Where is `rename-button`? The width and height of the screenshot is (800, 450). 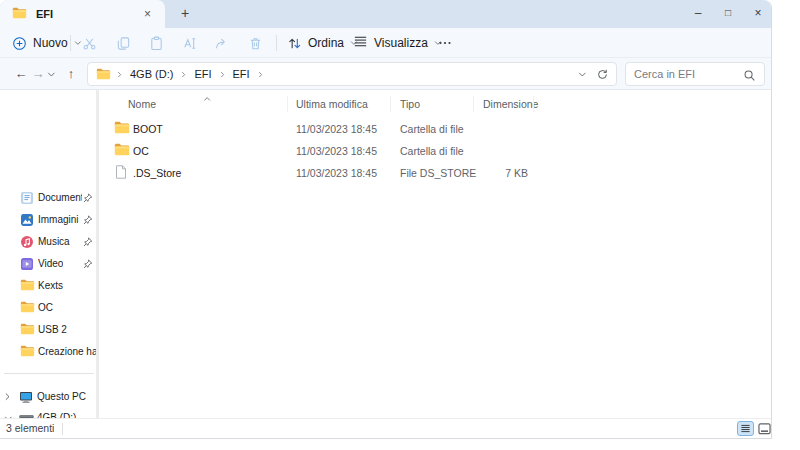
rename-button is located at coordinates (189, 43).